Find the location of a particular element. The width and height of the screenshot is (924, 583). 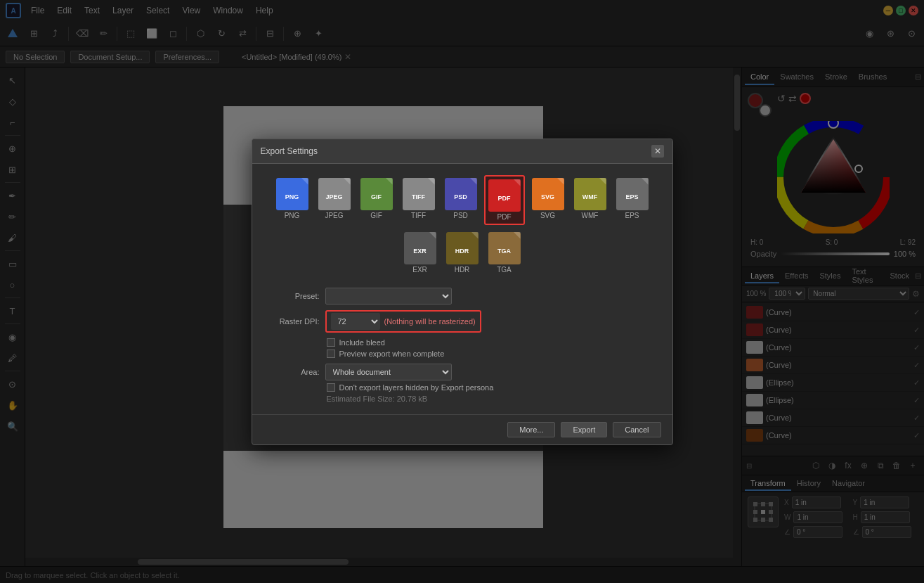

preview-export-checkbox is located at coordinates (331, 354).